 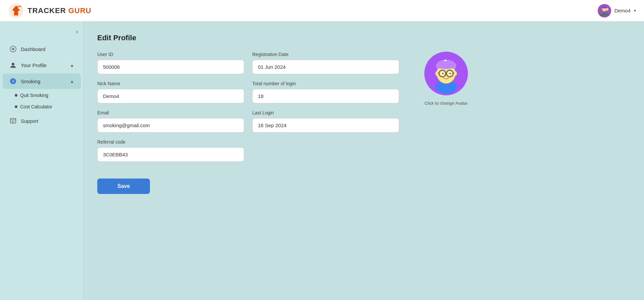 I want to click on sidebar-collapse-button: ‹, so click(x=42, y=34).